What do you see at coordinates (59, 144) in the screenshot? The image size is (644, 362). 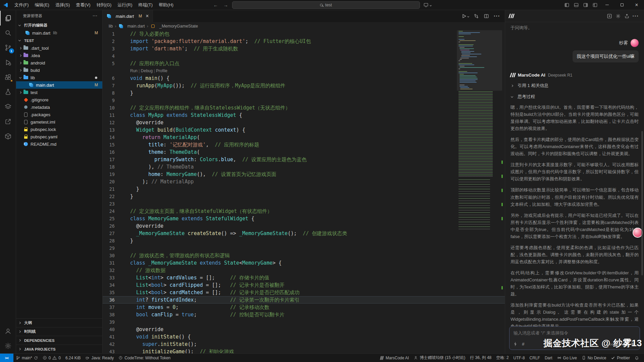 I see `tree-item-README.md: README.md` at bounding box center [59, 144].